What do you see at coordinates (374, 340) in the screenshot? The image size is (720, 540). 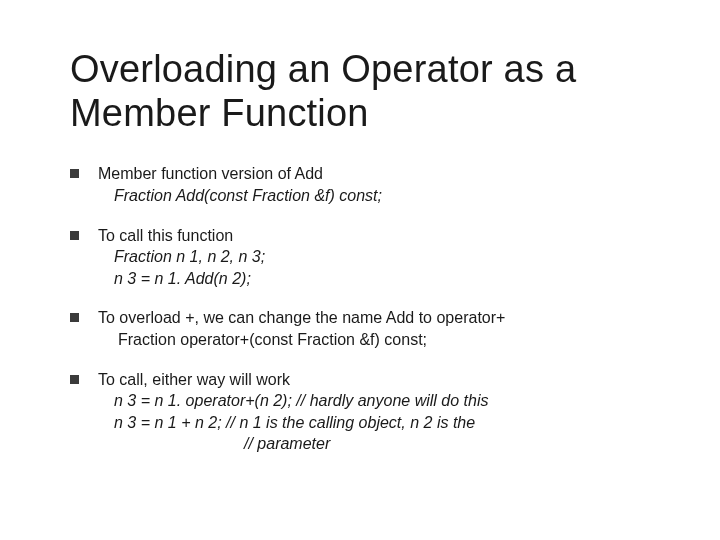 I see `bullet-sub: Fraction operator+(const Fraction &f) co…` at bounding box center [374, 340].